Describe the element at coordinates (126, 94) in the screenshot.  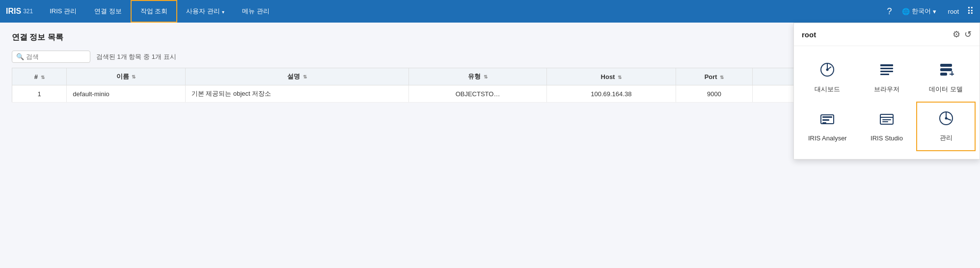
I see `cell-name: default-minio` at that location.